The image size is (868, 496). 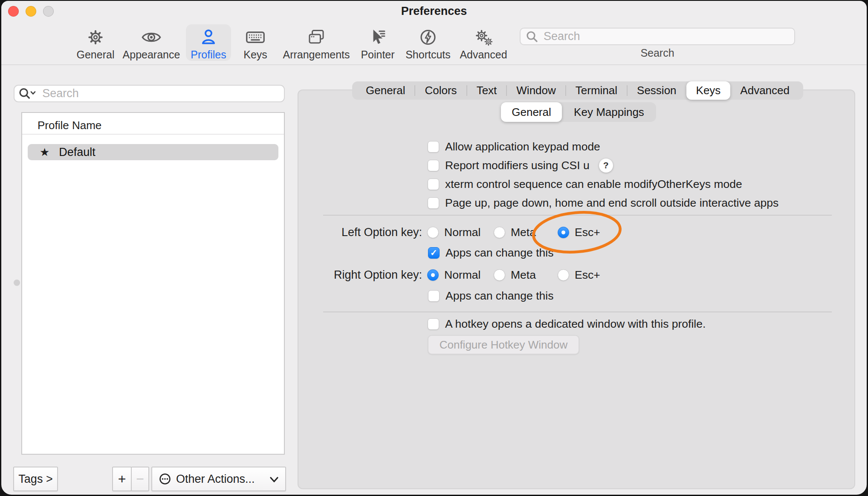 What do you see at coordinates (564, 275) in the screenshot?
I see `radio-right-esc` at bounding box center [564, 275].